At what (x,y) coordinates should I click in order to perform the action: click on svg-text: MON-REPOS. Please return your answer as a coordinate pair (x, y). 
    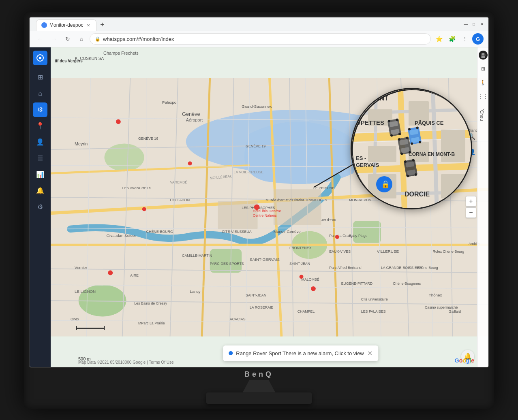
    Looking at the image, I should click on (360, 200).